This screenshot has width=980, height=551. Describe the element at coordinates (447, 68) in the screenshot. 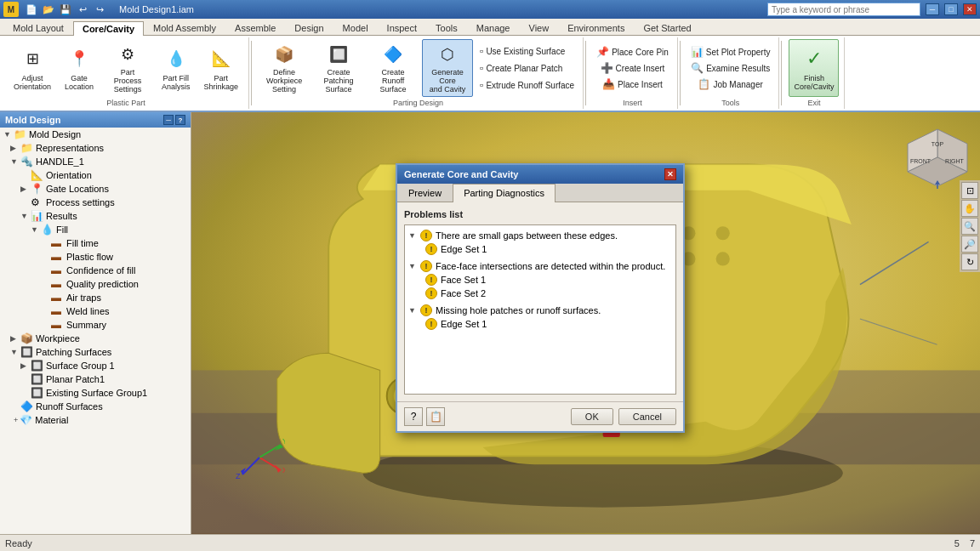

I see `generate-core-cavity-btn: ⬡ Generate Core and Cavity` at that location.